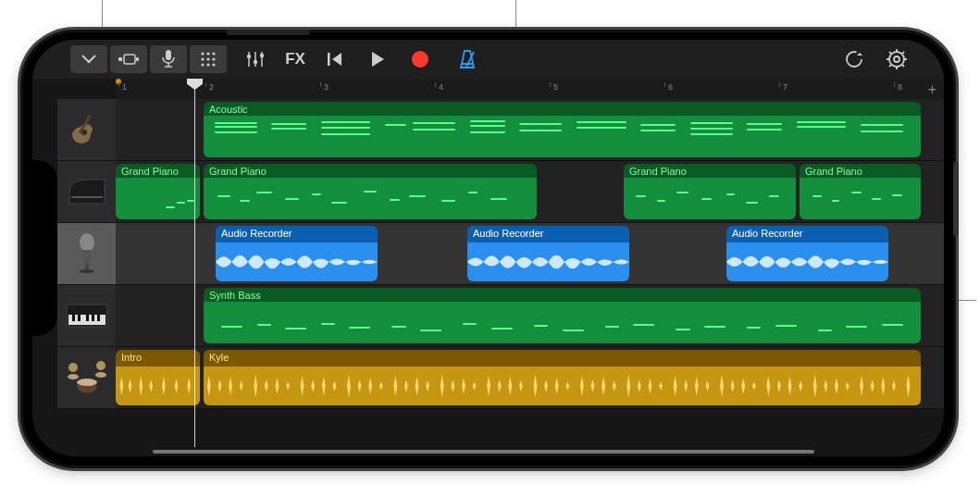 This screenshot has width=980, height=485. What do you see at coordinates (563, 378) in the screenshot?
I see `region-drummer: Kyle` at bounding box center [563, 378].